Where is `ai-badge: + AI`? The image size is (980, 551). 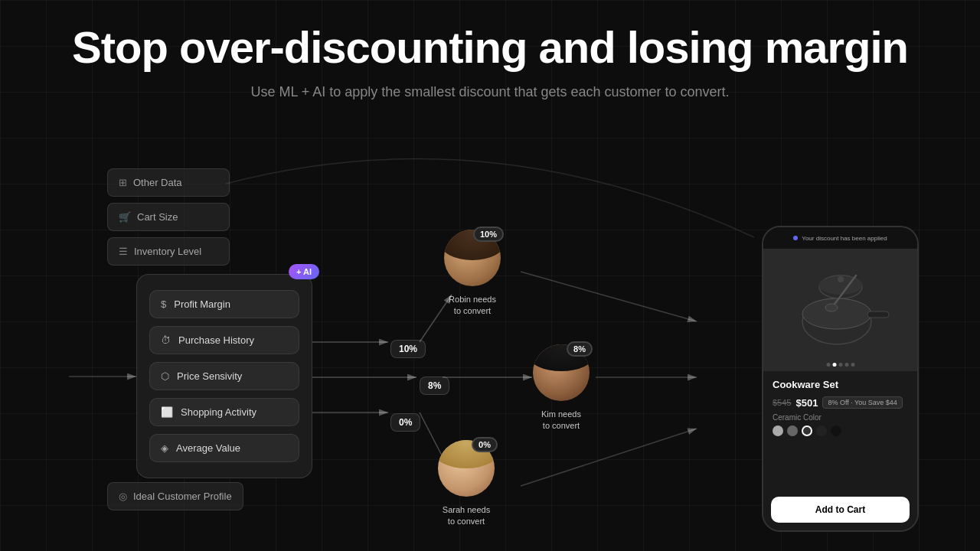 ai-badge: + AI is located at coordinates (304, 272).